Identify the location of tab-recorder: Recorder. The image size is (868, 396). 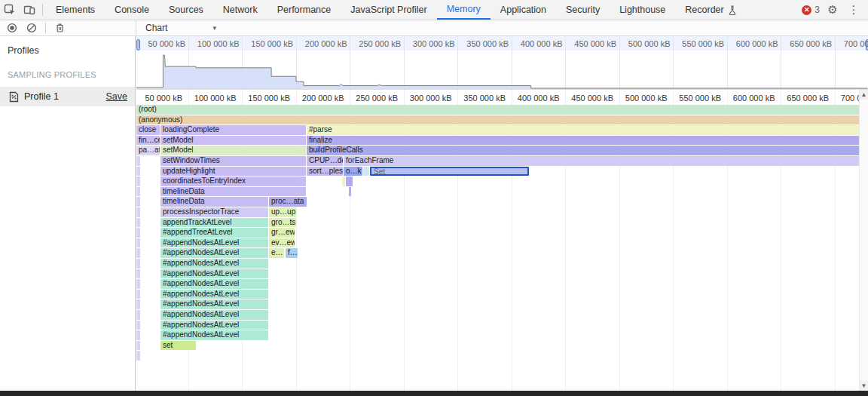
(711, 10).